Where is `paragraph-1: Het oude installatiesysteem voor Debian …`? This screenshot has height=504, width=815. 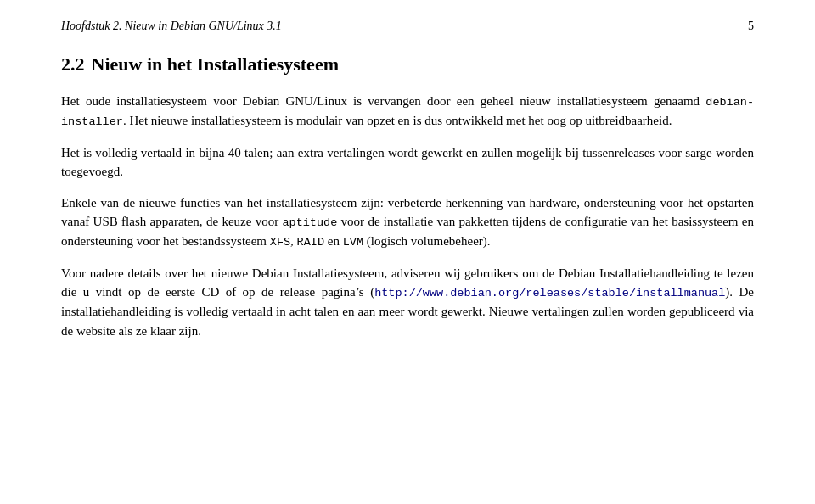 paragraph-1: Het oude installatiesysteem voor Debian … is located at coordinates (408, 112).